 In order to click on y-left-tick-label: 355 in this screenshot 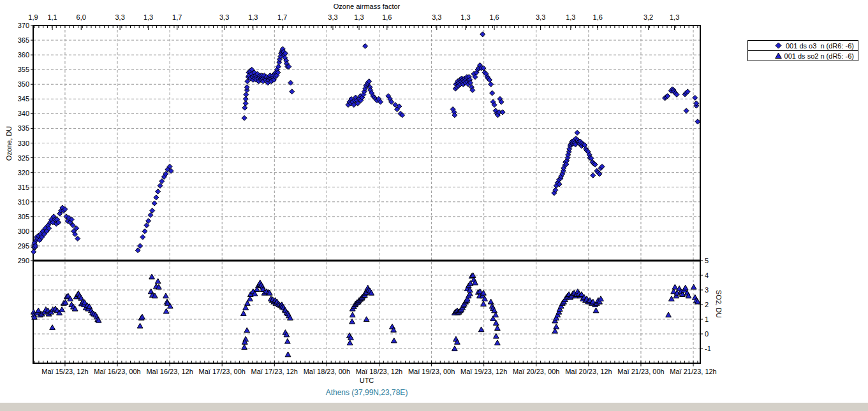, I will do `click(19, 69)`.